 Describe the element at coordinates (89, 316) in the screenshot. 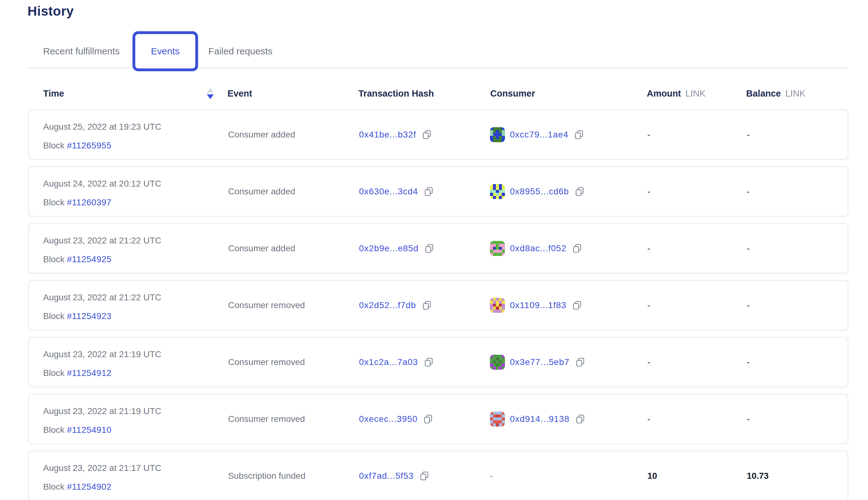

I see `block-number-link: #11254923` at that location.